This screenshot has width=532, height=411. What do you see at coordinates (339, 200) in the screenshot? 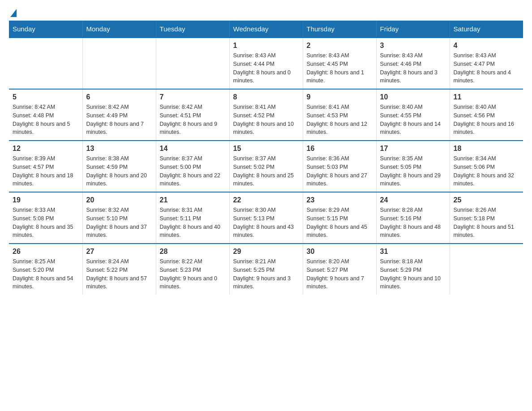
I see `day-number: 23` at bounding box center [339, 200].